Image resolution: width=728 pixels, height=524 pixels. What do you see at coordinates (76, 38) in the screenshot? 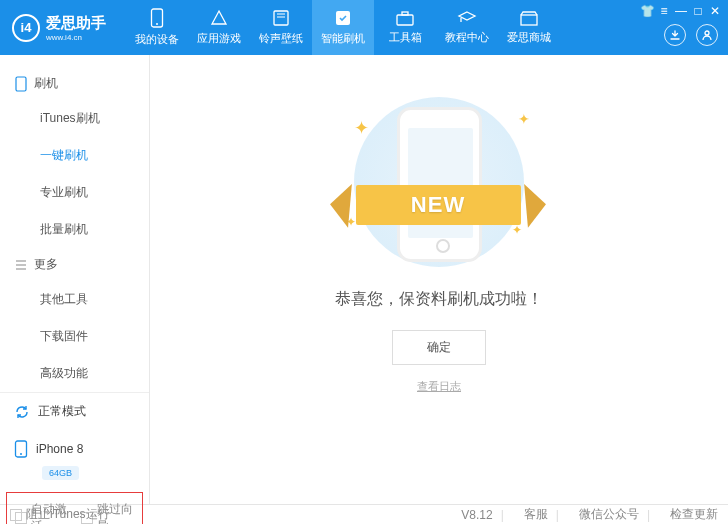
I see `brand-url: www.i4.cn` at bounding box center [76, 38].